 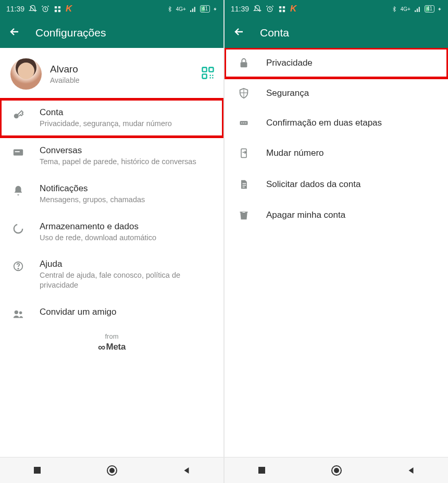 I want to click on account-row-privacy: Privacidade, so click(x=337, y=63).